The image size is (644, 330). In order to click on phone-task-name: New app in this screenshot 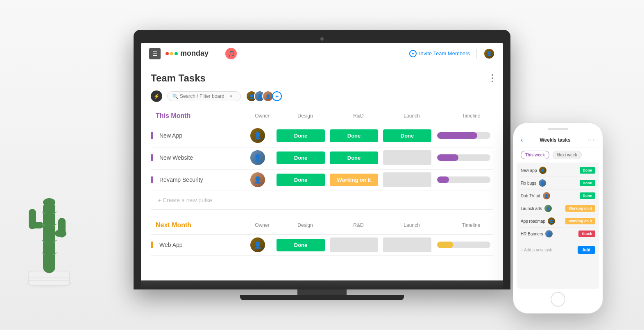, I will do `click(528, 170)`.